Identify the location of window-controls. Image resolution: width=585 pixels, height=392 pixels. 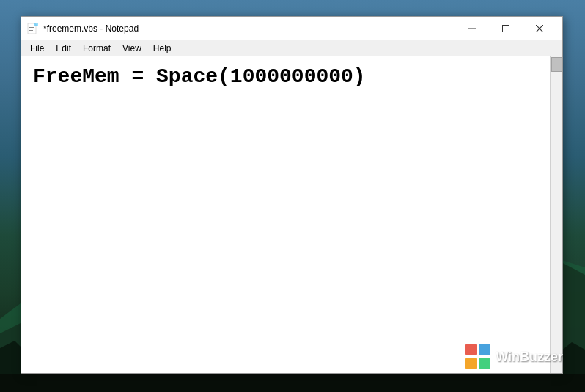
(506, 29).